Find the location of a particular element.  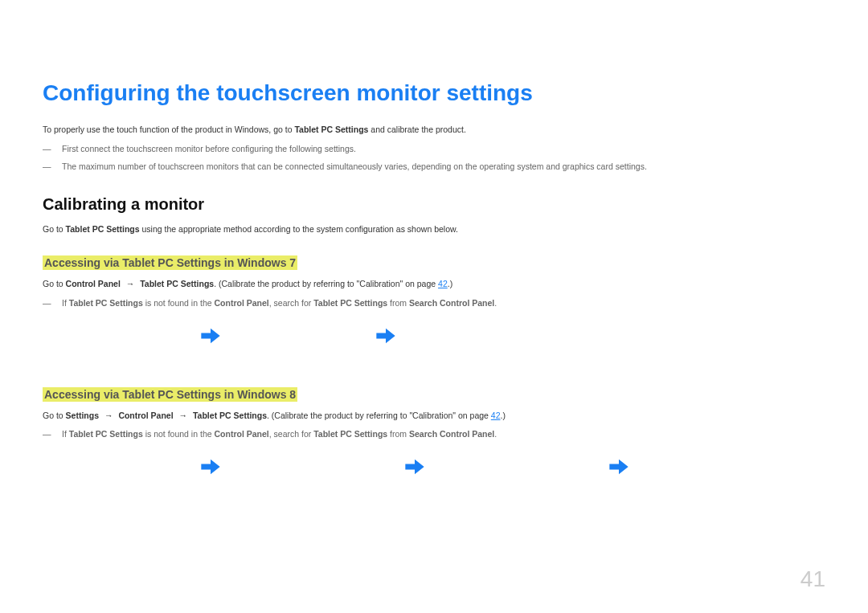

win7-note-mid3: from is located at coordinates (399, 303).